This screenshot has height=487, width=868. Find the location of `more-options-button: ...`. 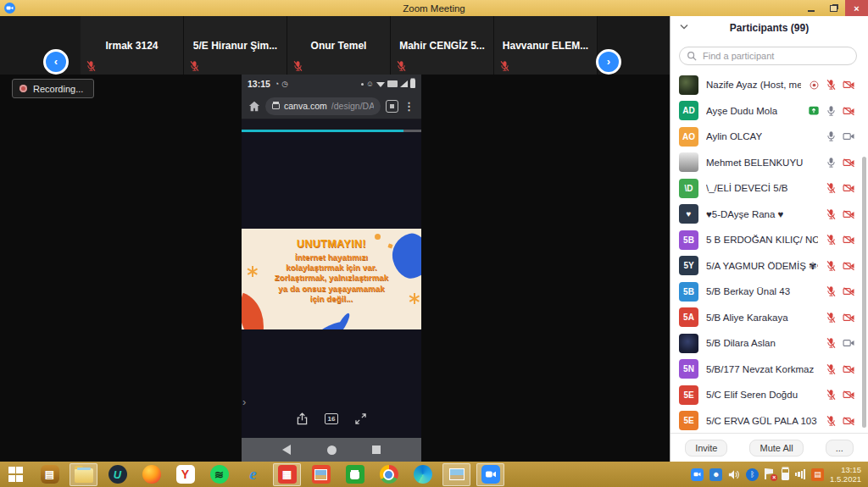

more-options-button: ... is located at coordinates (839, 448).